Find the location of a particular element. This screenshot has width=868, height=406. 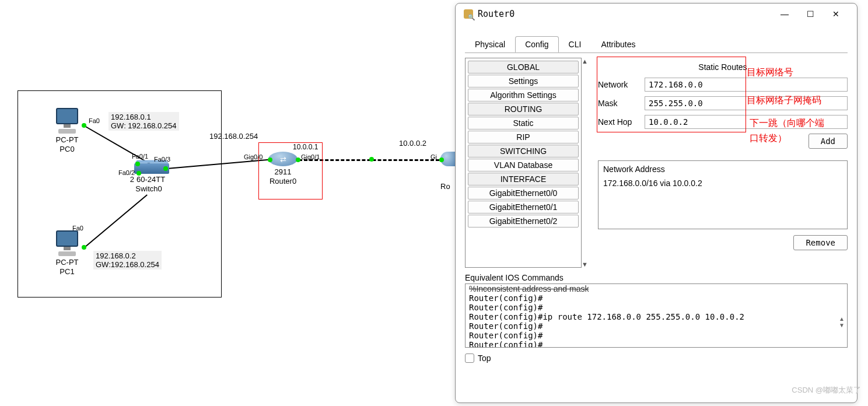

mask-label: Mask is located at coordinates (621, 103).